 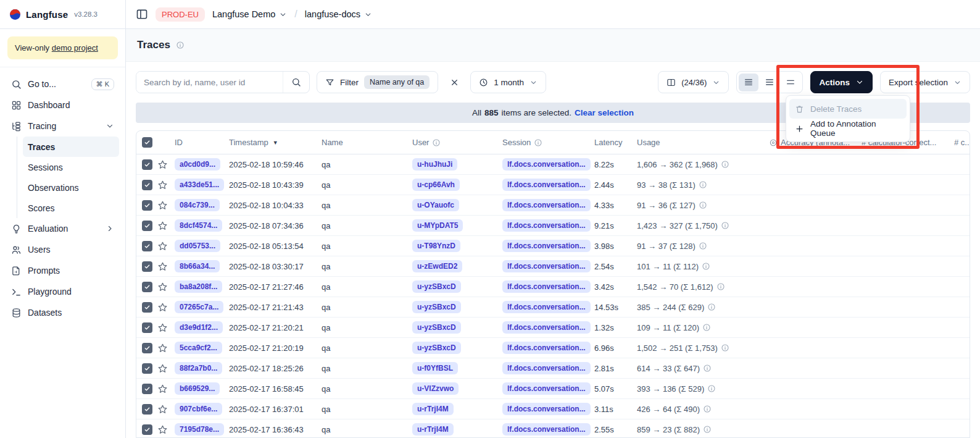 I want to click on trace-id-badge: b669529..., so click(x=197, y=389).